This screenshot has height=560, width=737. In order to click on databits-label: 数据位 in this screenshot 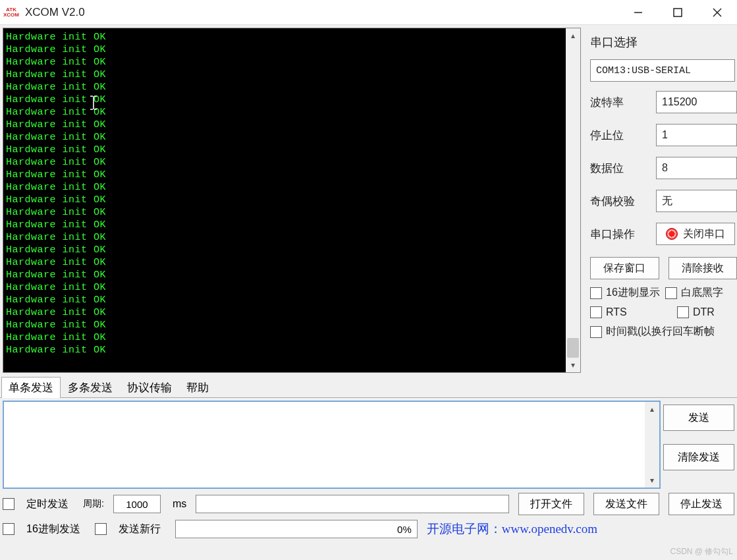, I will do `click(616, 169)`.